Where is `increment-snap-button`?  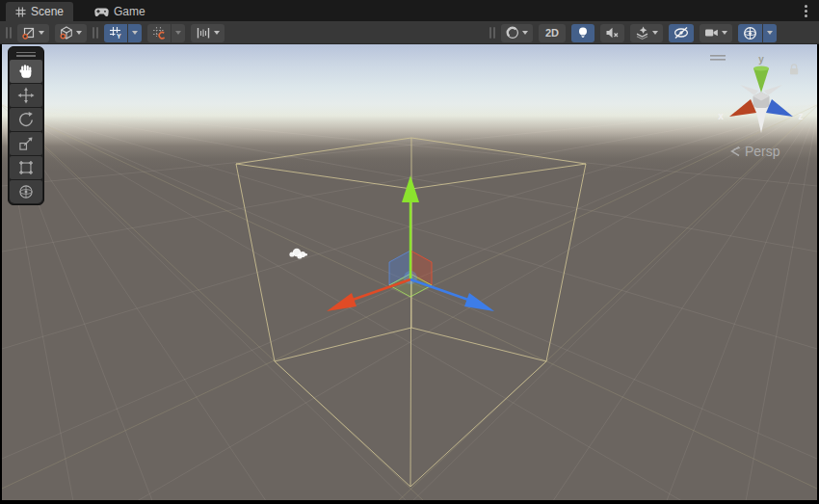 increment-snap-button is located at coordinates (159, 33).